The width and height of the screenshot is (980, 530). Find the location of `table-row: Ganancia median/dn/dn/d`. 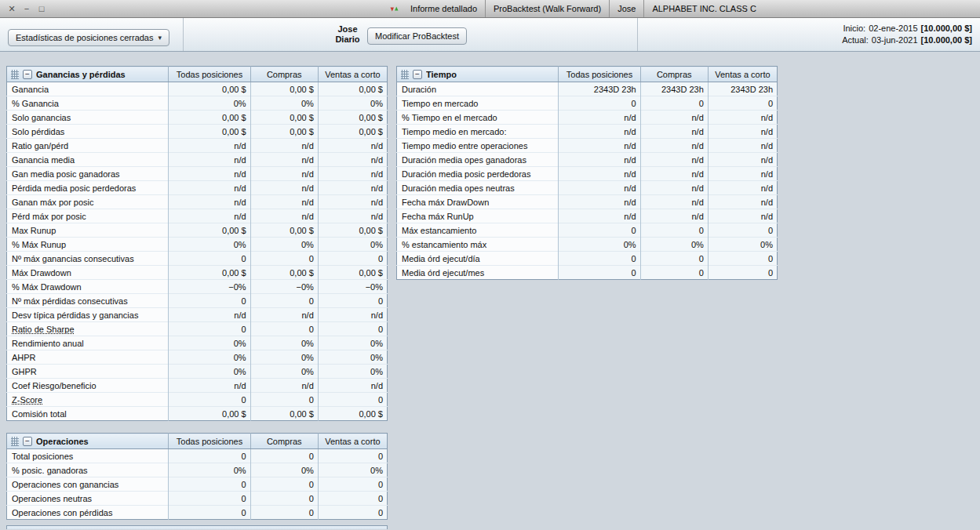

table-row: Ganancia median/dn/dn/d is located at coordinates (198, 160).